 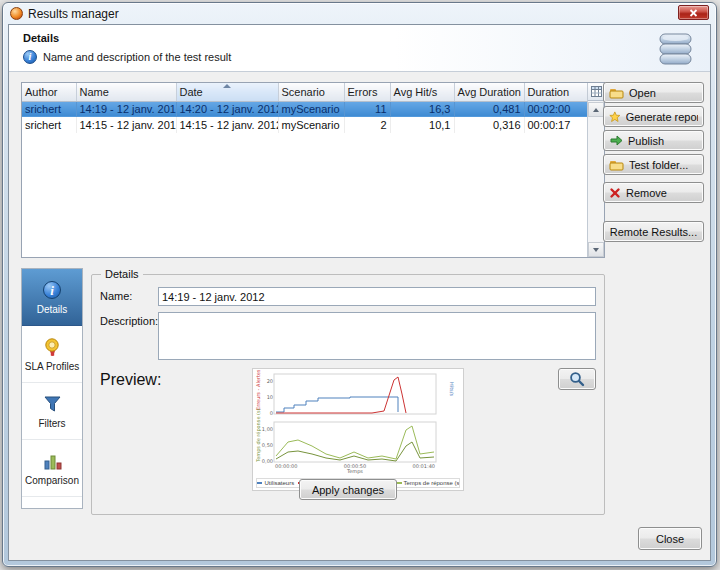 I want to click on column-label: Name, so click(x=94, y=92).